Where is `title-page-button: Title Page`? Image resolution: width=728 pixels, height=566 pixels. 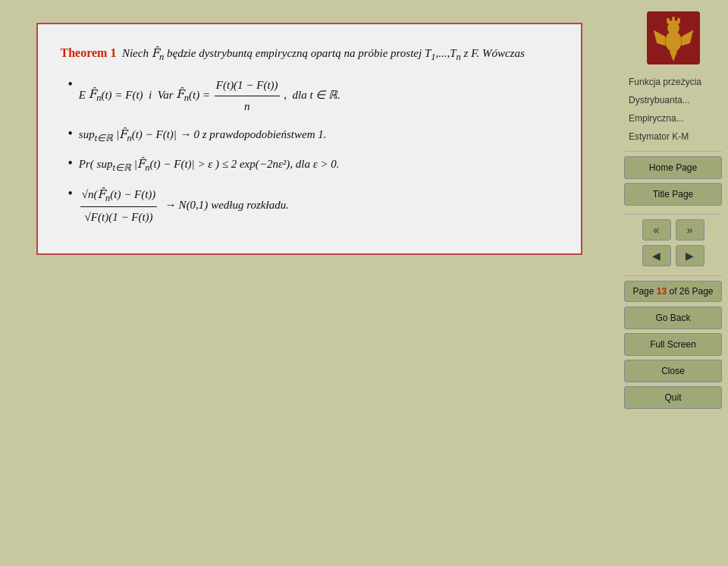
title-page-button: Title Page is located at coordinates (673, 194).